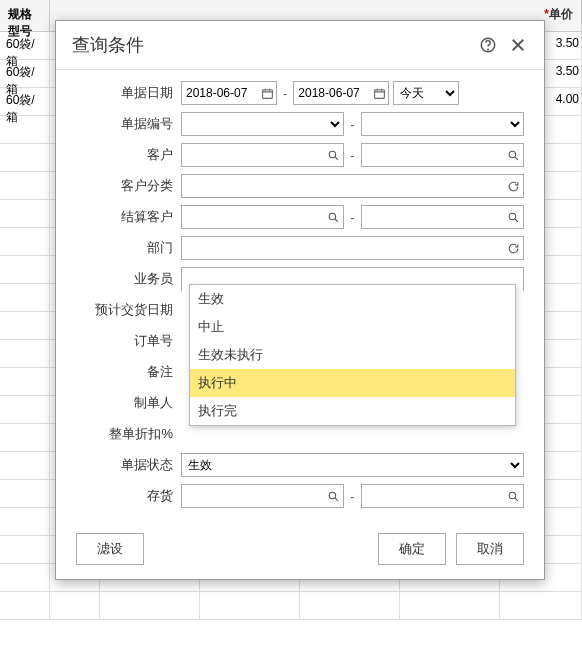  What do you see at coordinates (270, 45) in the screenshot?
I see `dialog-title: 查询条件` at bounding box center [270, 45].